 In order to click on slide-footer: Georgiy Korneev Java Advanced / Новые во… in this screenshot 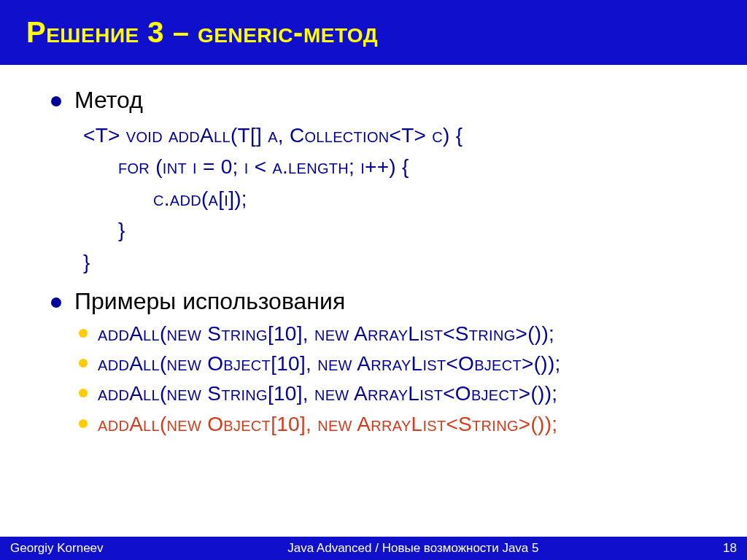, I will do `click(374, 548)`.